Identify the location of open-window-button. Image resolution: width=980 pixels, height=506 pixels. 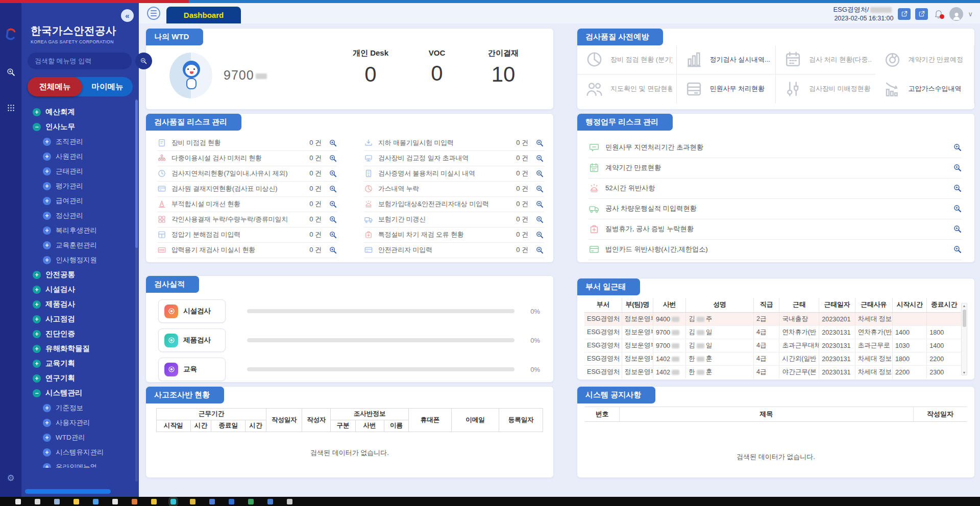
(904, 14).